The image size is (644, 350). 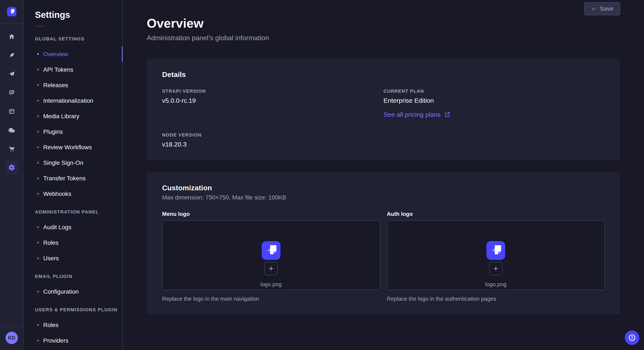 I want to click on auth-logo-label: Auth logo, so click(x=496, y=214).